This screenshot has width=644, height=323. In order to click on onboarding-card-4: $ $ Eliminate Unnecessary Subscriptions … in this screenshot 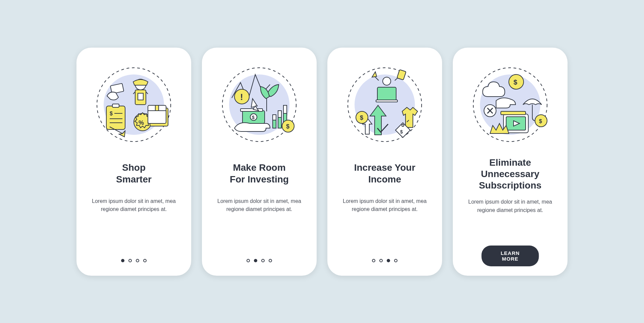, I will do `click(510, 162)`.